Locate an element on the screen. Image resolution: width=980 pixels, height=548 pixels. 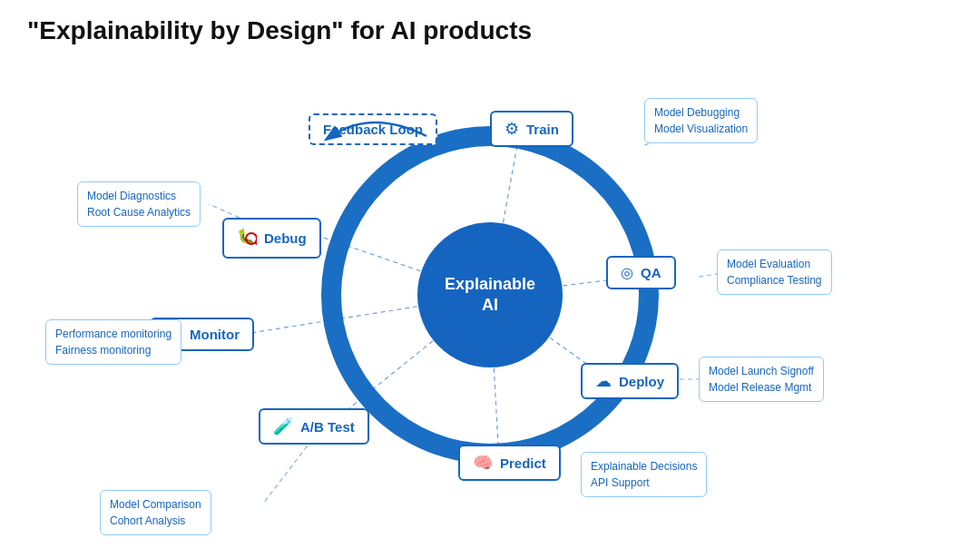
info-train-text: Model Debugging Model Visualization is located at coordinates (701, 121).